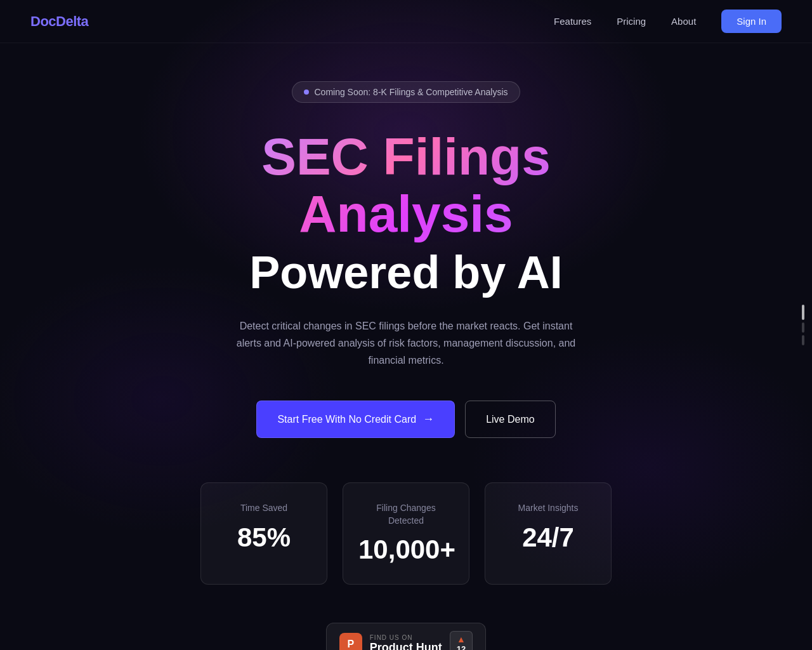 This screenshot has height=650, width=812. I want to click on hero-description: Detect critical changes in SEC filings b…, so click(406, 343).